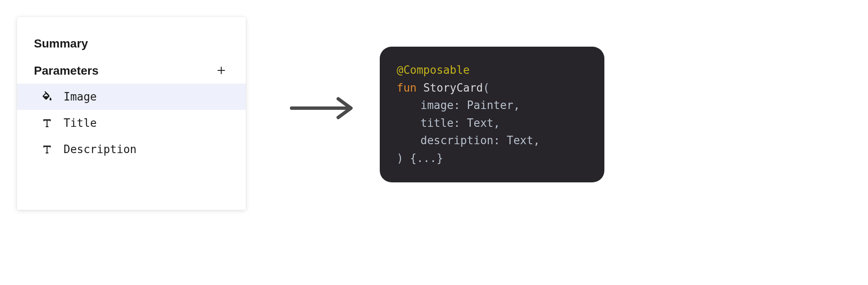  Describe the element at coordinates (131, 123) in the screenshot. I see `parameter-row-title: Title` at that location.